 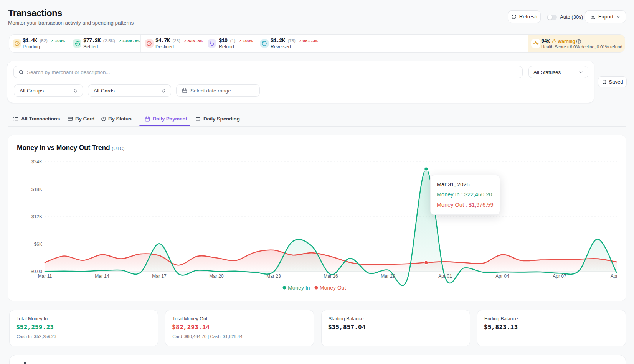 I want to click on svg-text: Apr, so click(x=614, y=276).